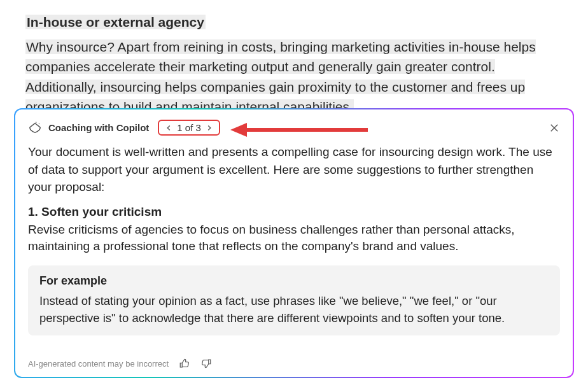 The image size is (588, 387). What do you see at coordinates (116, 22) in the screenshot?
I see `document-heading: In-house or external agency` at bounding box center [116, 22].